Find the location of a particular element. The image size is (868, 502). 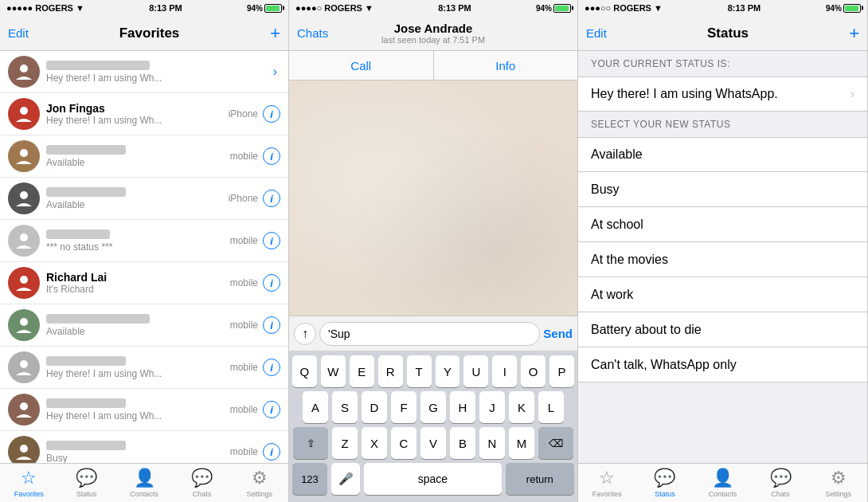

key-g: G is located at coordinates (433, 407).